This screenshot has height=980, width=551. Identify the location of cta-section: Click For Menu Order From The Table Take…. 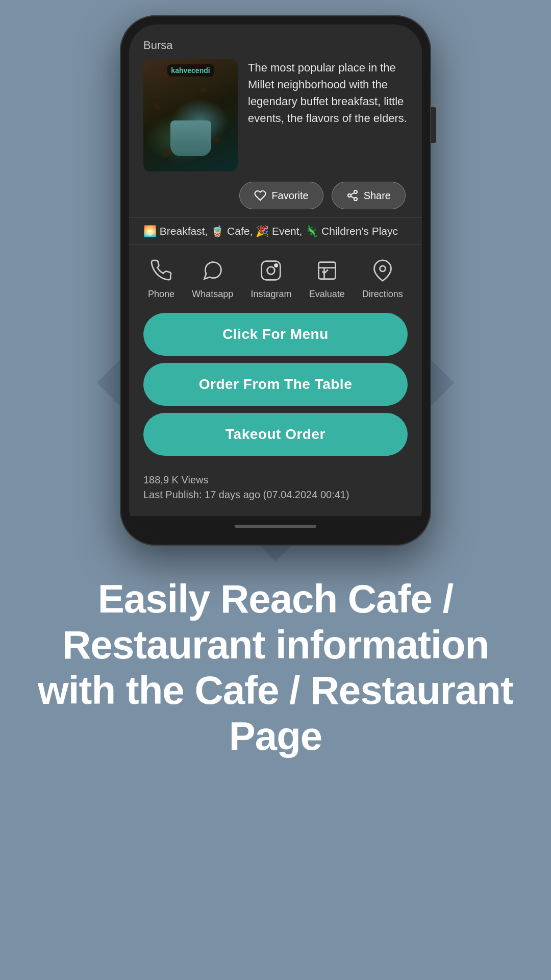
(276, 387).